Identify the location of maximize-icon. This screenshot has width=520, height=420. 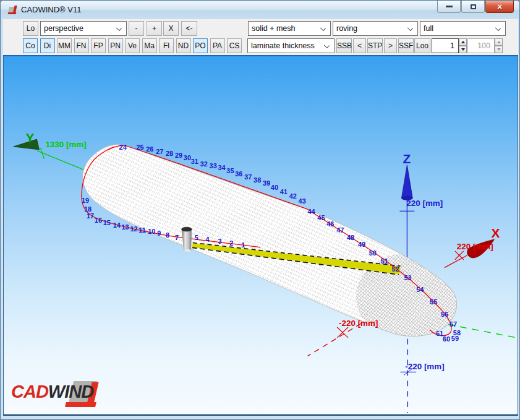
(474, 7).